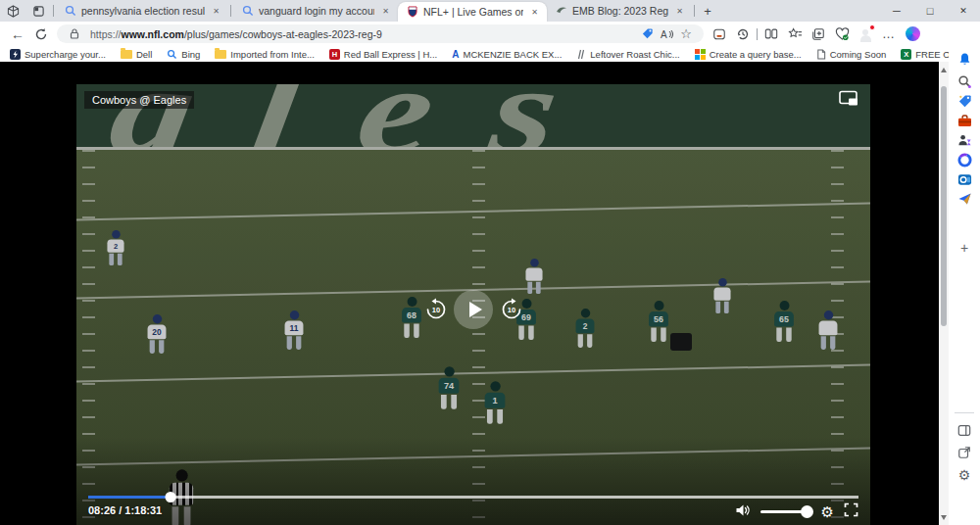 This screenshot has height=525, width=980. What do you see at coordinates (143, 11) in the screenshot?
I see `tab-title: pennsylvania election results - Se` at bounding box center [143, 11].